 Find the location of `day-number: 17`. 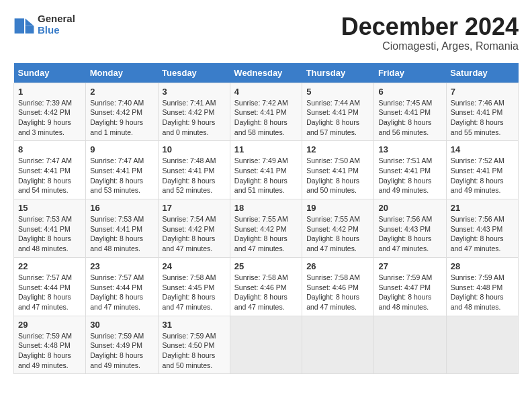

day-number: 17 is located at coordinates (194, 208).